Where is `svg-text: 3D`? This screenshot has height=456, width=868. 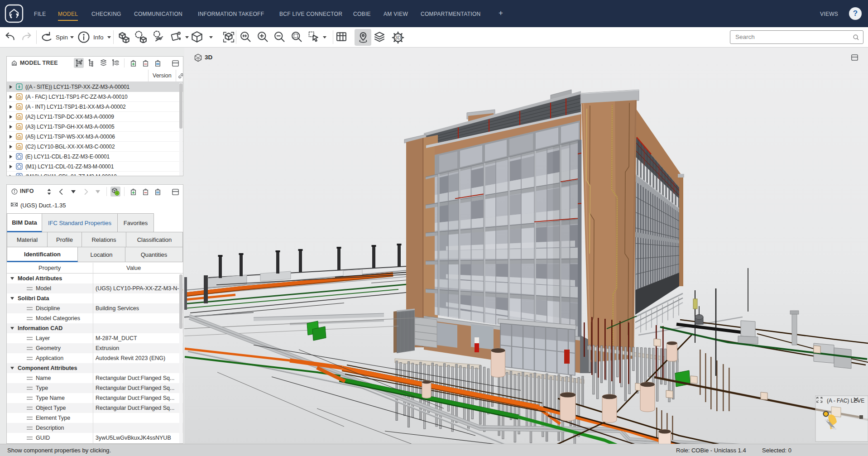
svg-text: 3D is located at coordinates (398, 38).